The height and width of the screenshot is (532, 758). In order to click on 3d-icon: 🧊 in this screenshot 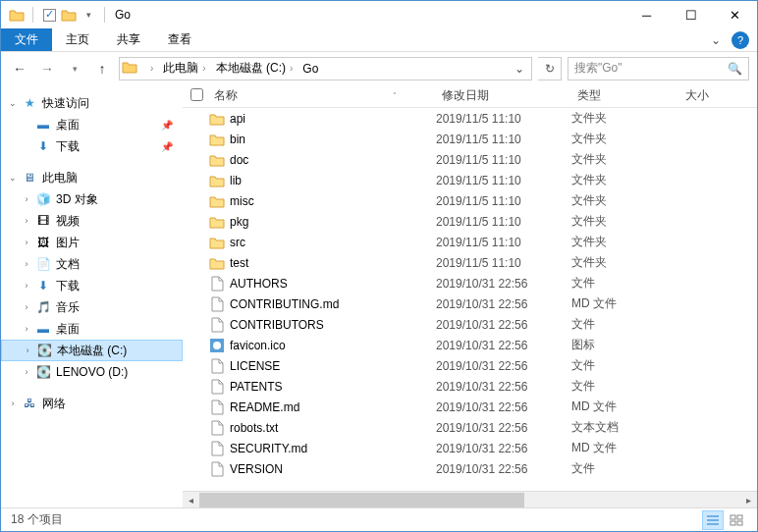, I will do `click(43, 199)`.